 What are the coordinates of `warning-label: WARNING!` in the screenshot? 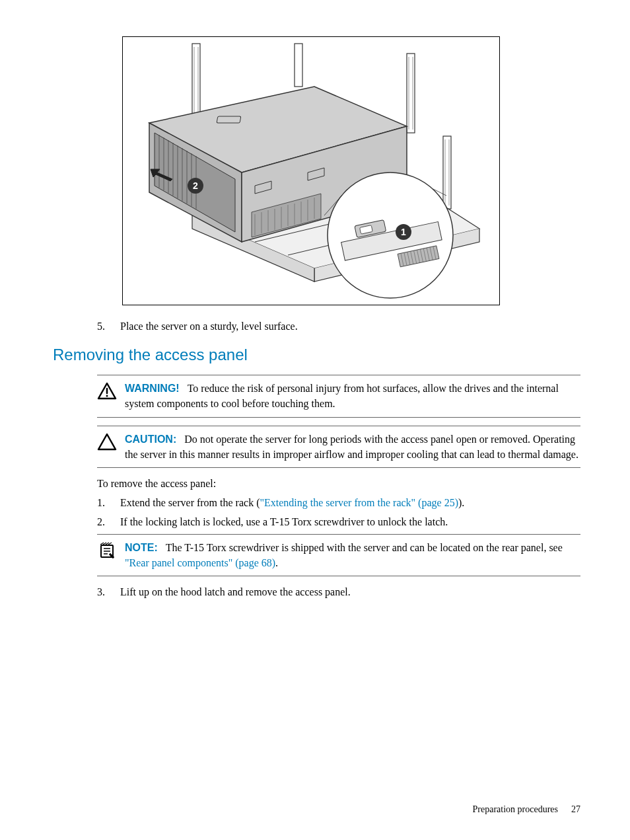 It's located at (152, 389).